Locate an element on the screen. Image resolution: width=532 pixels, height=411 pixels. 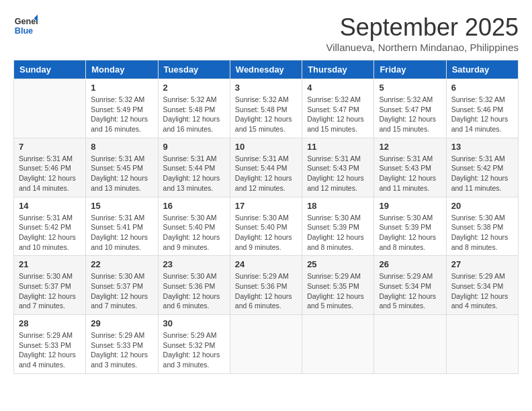
calendar-day-cell: 18Sunrise: 5:30 AMSunset: 5:39 PMDayligh… is located at coordinates (339, 226).